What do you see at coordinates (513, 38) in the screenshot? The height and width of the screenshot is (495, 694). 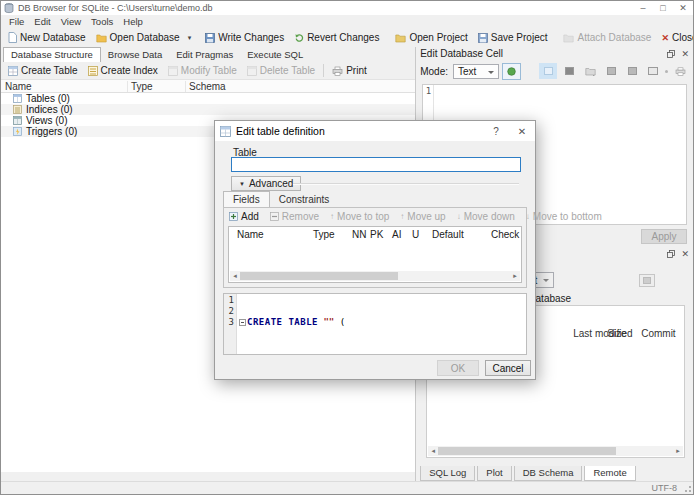 I see `save-project-button: Save Project` at bounding box center [513, 38].